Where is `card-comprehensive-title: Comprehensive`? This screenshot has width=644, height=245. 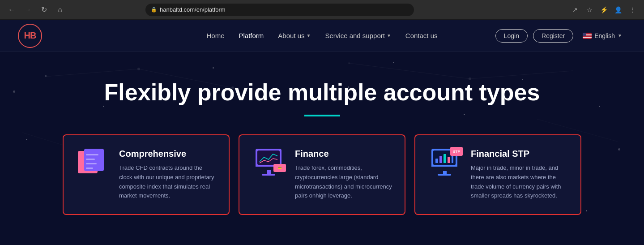
card-comprehensive-title: Comprehensive is located at coordinates (167, 154).